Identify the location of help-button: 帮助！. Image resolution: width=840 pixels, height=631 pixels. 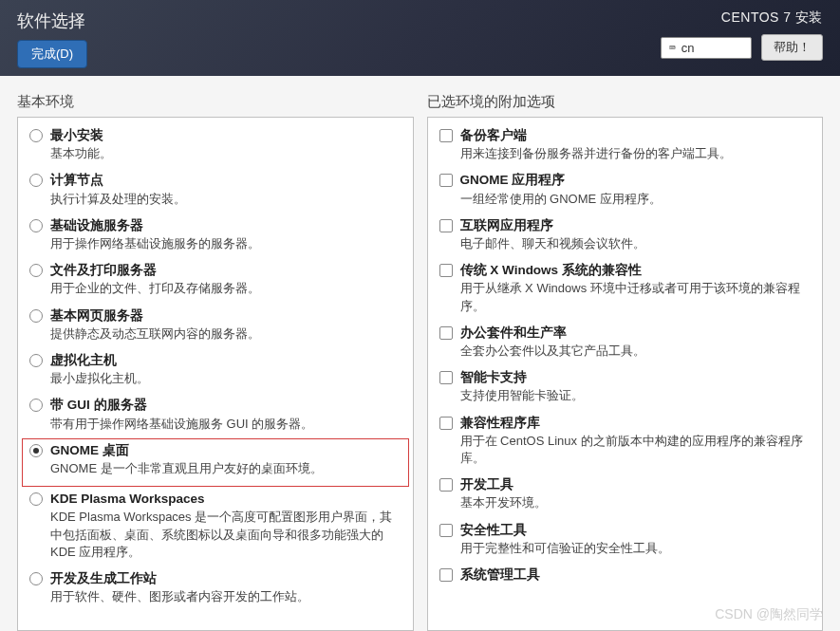
(792, 47).